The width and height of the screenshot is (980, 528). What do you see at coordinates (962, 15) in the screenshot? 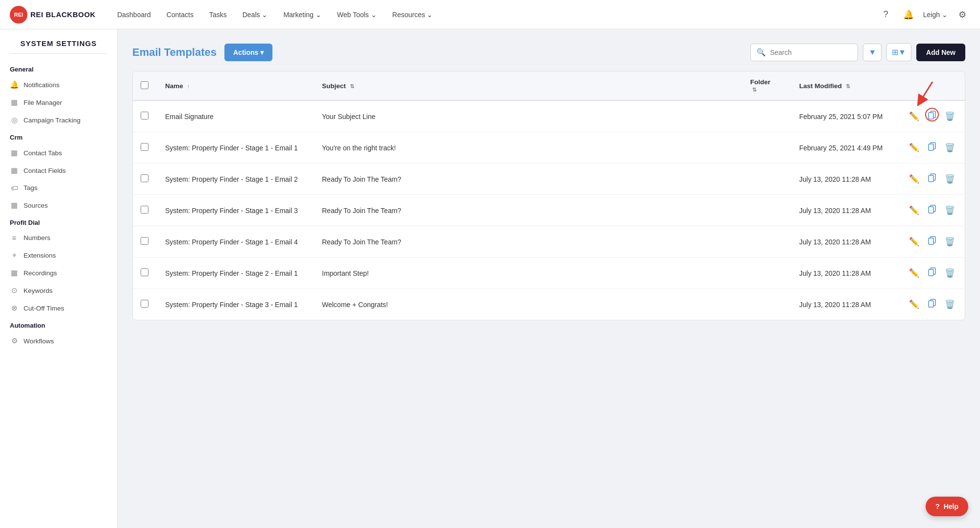
I see `settings-icon: ⚙` at bounding box center [962, 15].